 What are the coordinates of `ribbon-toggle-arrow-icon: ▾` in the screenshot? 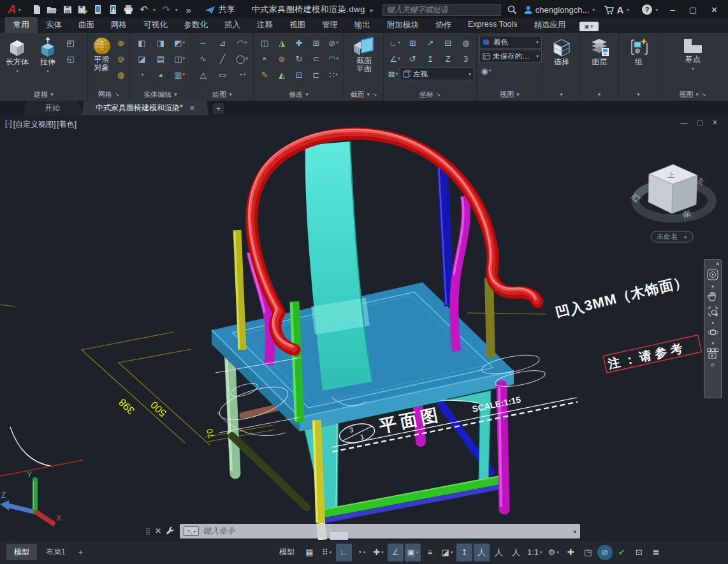 It's located at (592, 27).